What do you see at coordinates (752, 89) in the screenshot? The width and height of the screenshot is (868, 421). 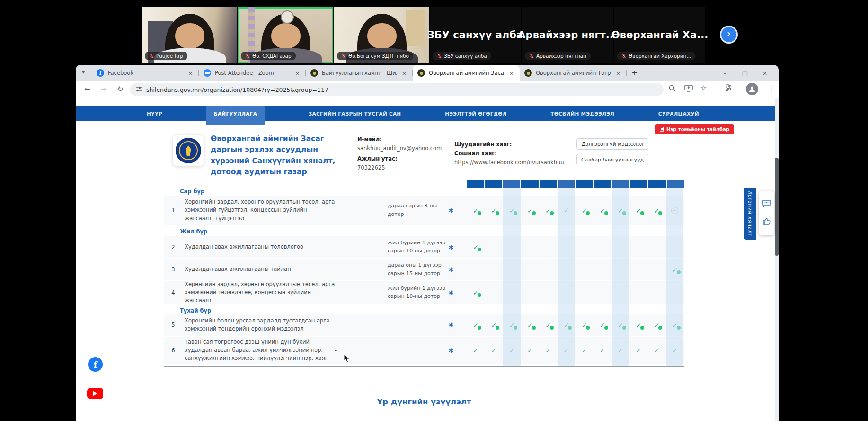 I see `profile-avat​ar` at bounding box center [752, 89].